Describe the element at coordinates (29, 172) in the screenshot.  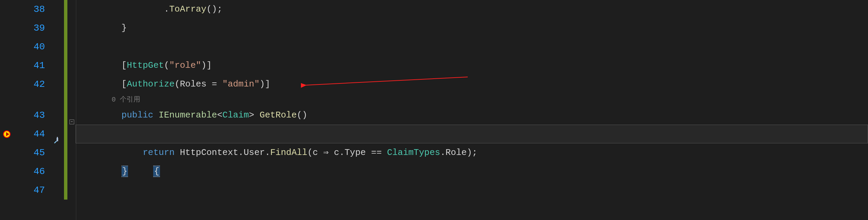
I see `line-number: 46` at that location.